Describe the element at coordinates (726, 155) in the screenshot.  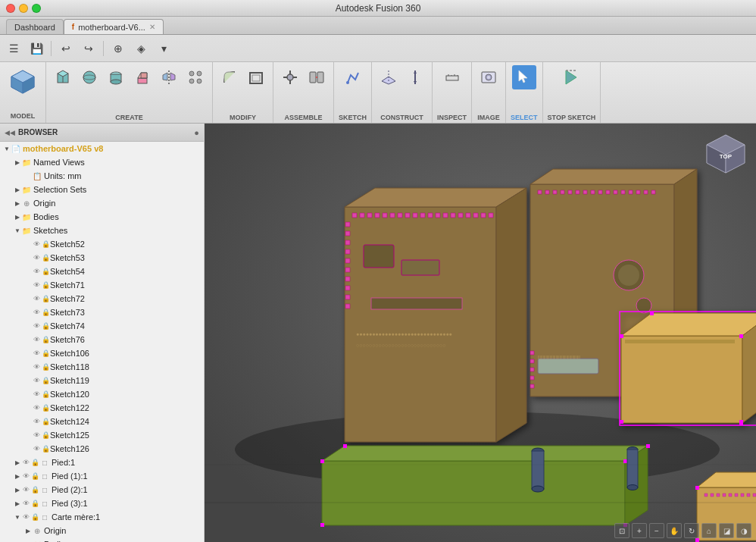
I see `view-cube: TOP` at that location.